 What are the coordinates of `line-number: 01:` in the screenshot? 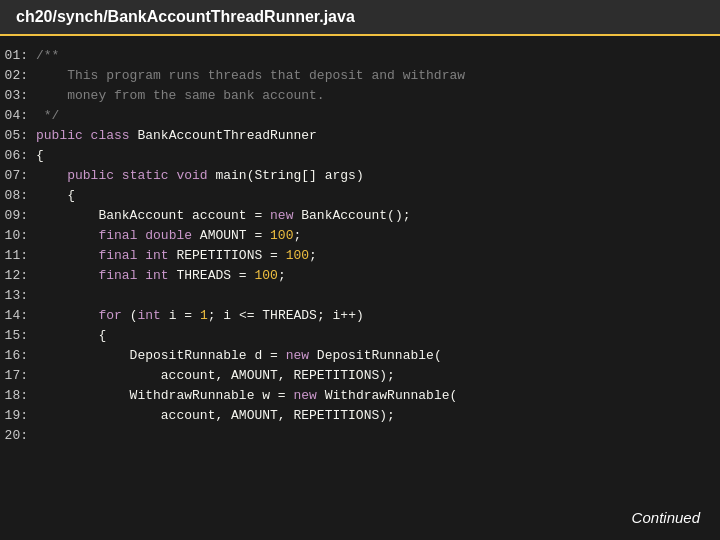 It's located at (18, 56).